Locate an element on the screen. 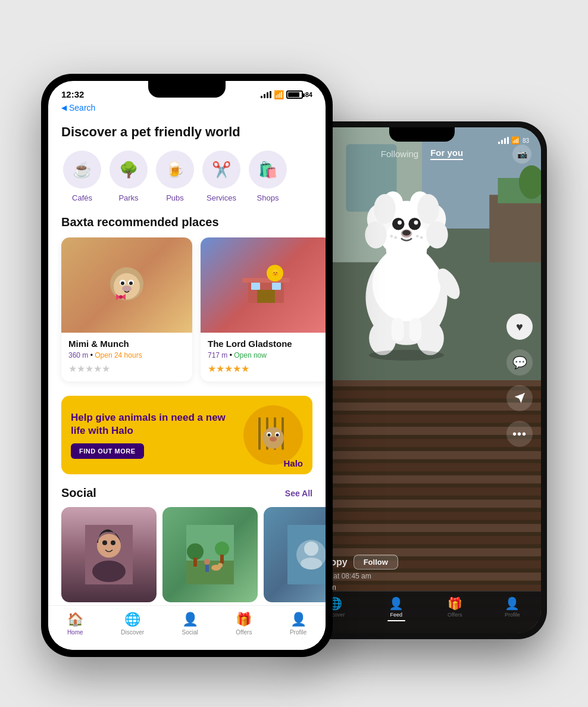 Image resolution: width=588 pixels, height=707 pixels. discover-label: Discover is located at coordinates (132, 632).